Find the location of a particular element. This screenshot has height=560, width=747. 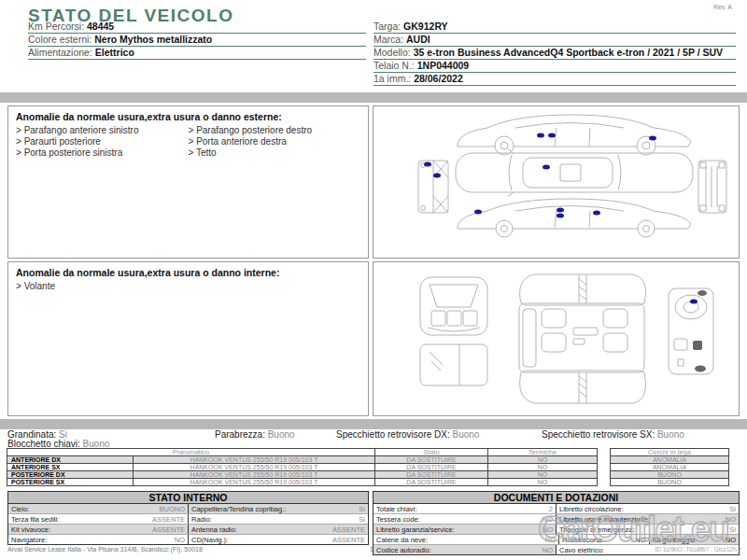

anomaly-item: Volante is located at coordinates (103, 287).